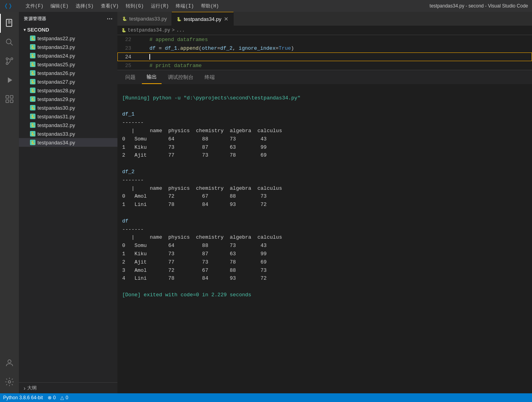  I want to click on menu-view: 查看(V), so click(110, 6).